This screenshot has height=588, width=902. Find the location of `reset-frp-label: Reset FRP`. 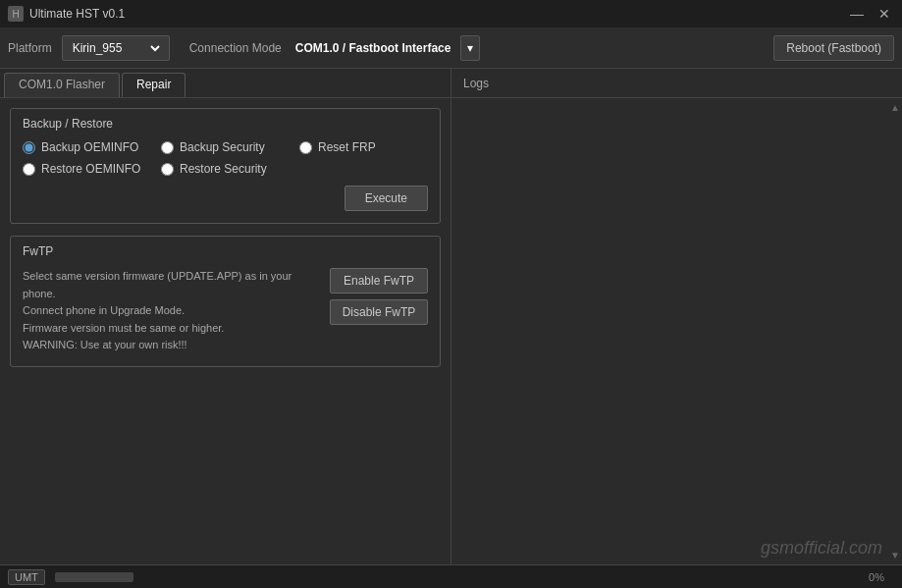

reset-frp-label: Reset FRP is located at coordinates (347, 147).